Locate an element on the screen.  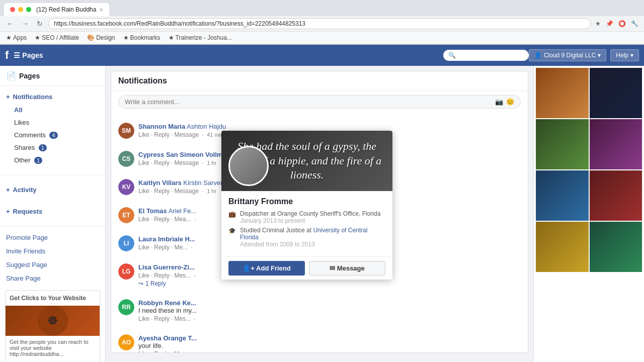
tab-minimize-btn is located at coordinates (21, 10).